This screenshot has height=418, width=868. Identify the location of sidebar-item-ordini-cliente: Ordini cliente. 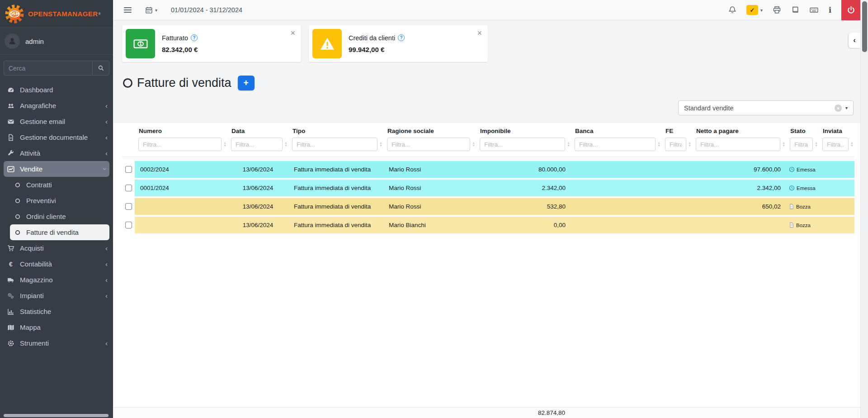
(57, 216).